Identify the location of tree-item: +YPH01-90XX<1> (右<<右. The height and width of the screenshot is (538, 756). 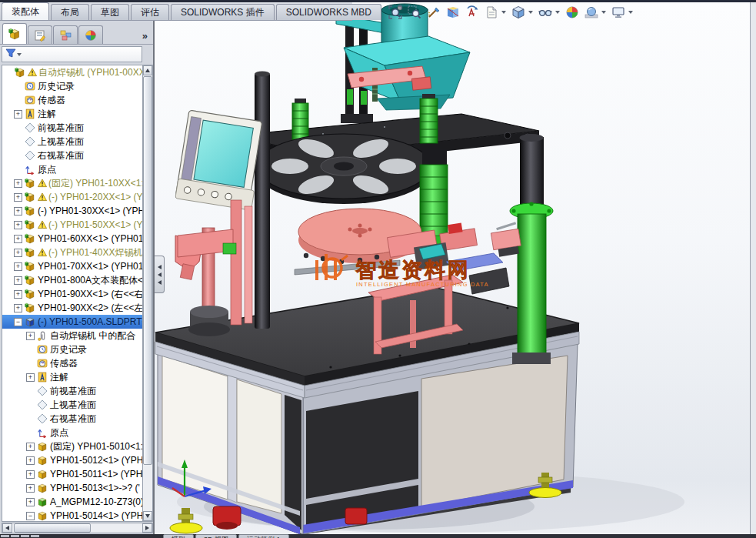
(72, 294).